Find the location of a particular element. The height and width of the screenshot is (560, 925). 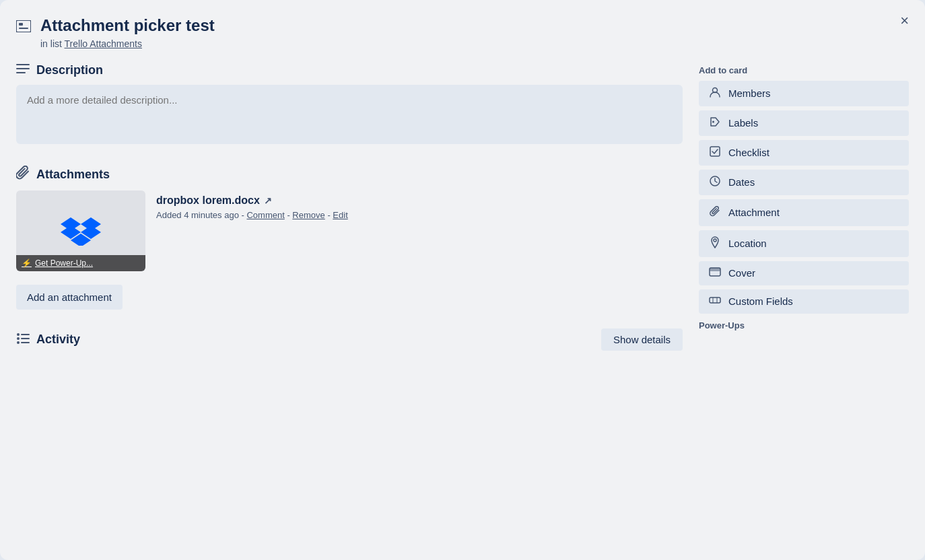

location-icon is located at coordinates (715, 244).